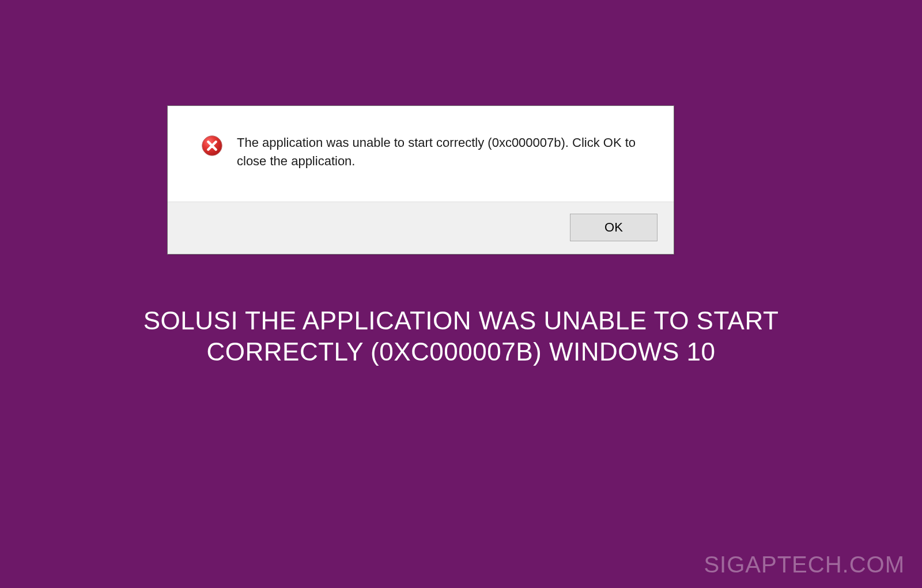 The height and width of the screenshot is (588, 922). I want to click on dialog-body: The application was unable to start corr…, so click(421, 154).